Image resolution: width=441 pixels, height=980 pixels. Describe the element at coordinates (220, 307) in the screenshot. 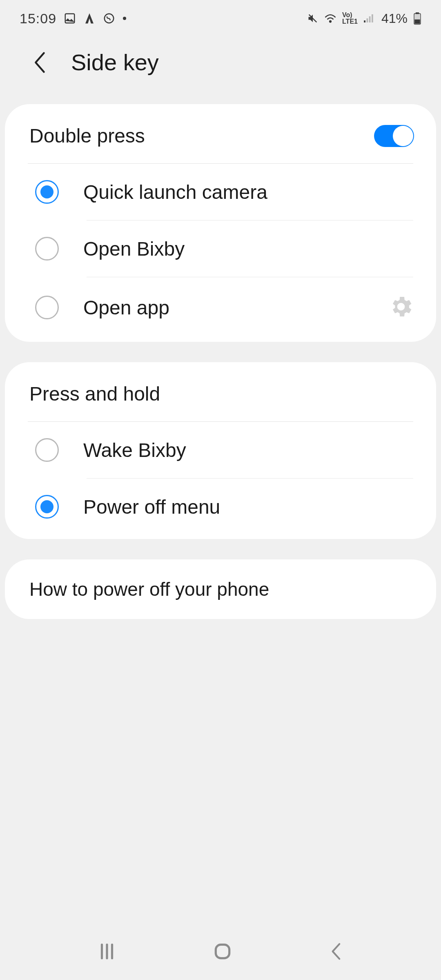

I see `option-open-app: Open app` at that location.